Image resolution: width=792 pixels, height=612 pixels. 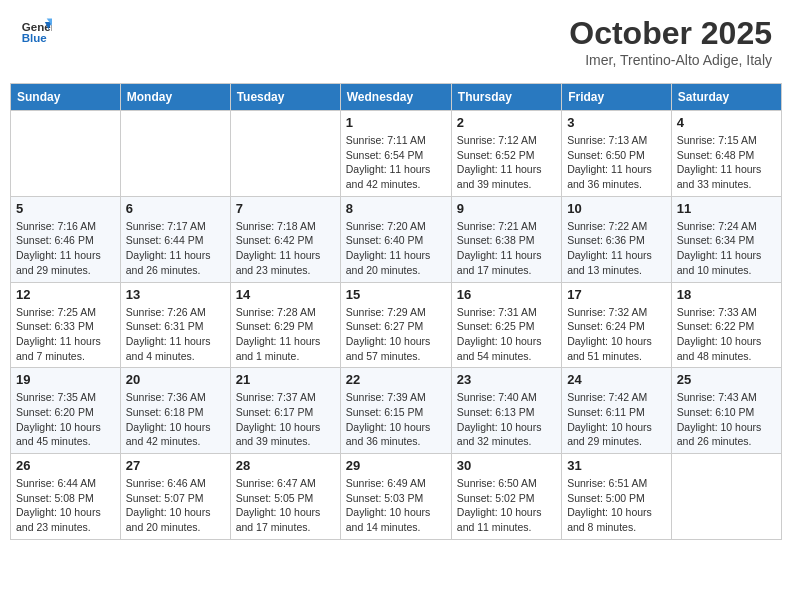 I want to click on day-number: 13, so click(x=176, y=294).